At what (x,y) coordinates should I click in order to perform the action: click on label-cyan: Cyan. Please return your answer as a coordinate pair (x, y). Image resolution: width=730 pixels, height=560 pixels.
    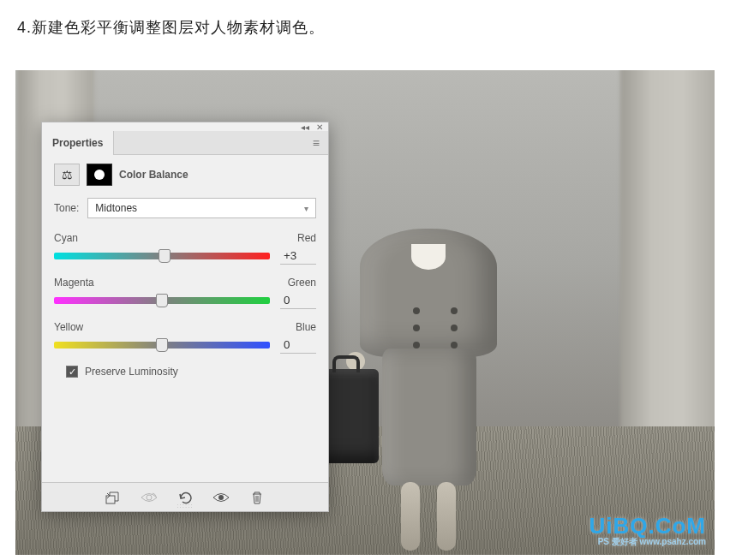
    Looking at the image, I should click on (66, 238).